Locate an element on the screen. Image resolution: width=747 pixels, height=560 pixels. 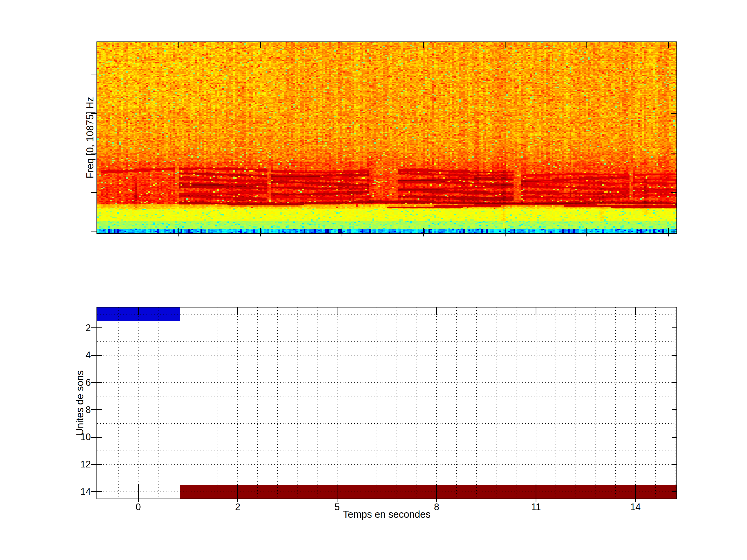
y-tick-label: 14 is located at coordinates (75, 492).